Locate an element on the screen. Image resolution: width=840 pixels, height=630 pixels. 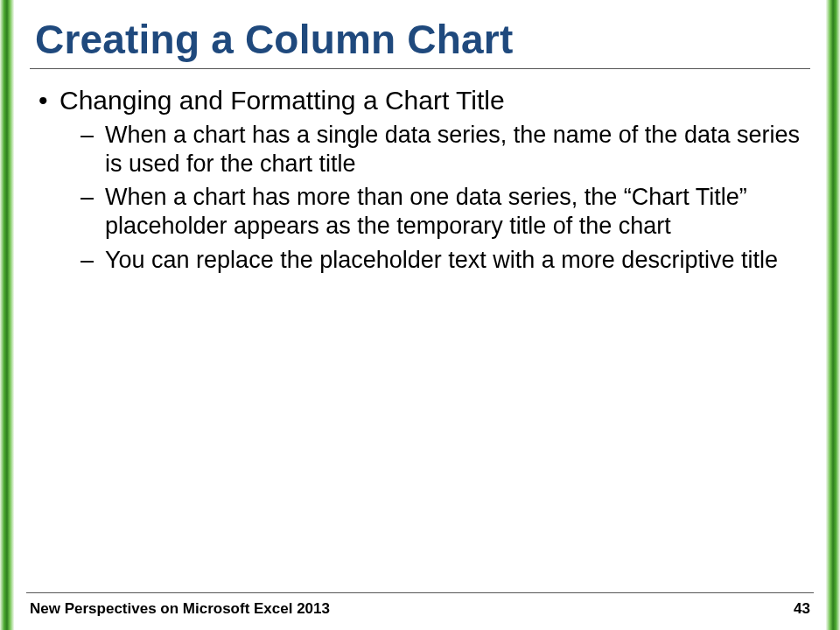
bullet-level1-text: Changing and Formatting a Chart Title is located at coordinates (282, 100).